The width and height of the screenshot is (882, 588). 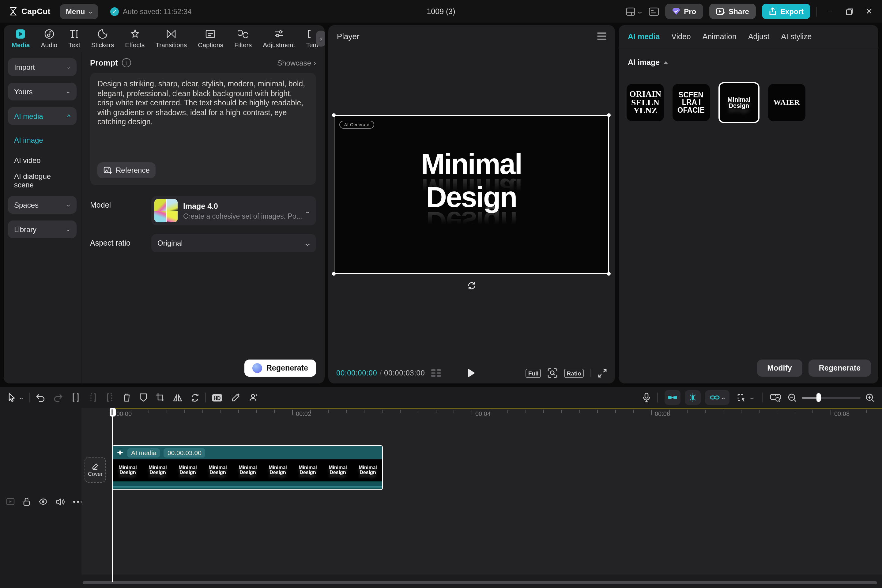 I want to click on share-label: Share, so click(x=739, y=11).